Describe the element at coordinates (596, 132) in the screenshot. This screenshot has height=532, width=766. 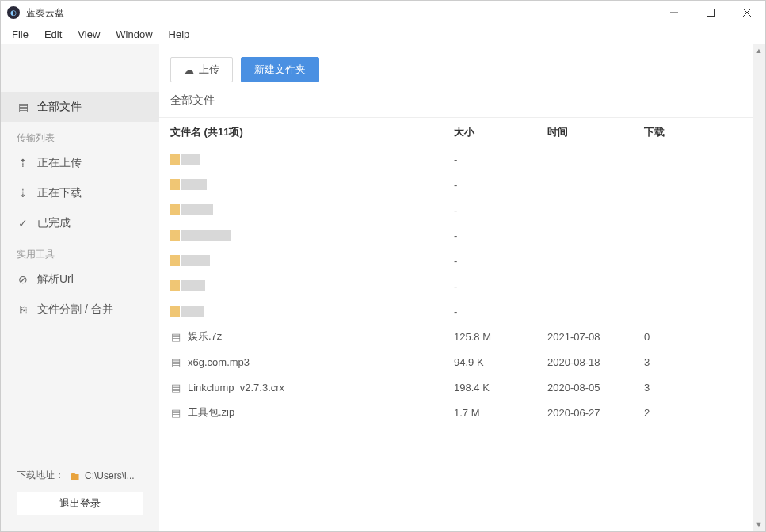
I see `col-header-time: 时间` at that location.